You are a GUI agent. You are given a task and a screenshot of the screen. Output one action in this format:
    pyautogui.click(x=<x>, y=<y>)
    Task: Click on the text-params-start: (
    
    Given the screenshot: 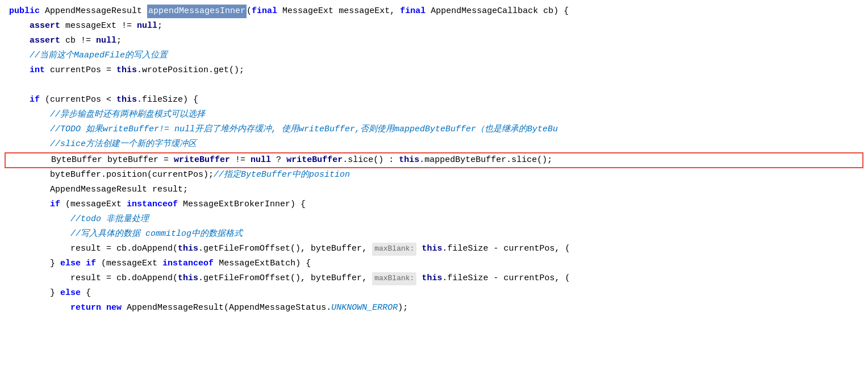 What is the action you would take?
    pyautogui.click(x=249, y=11)
    